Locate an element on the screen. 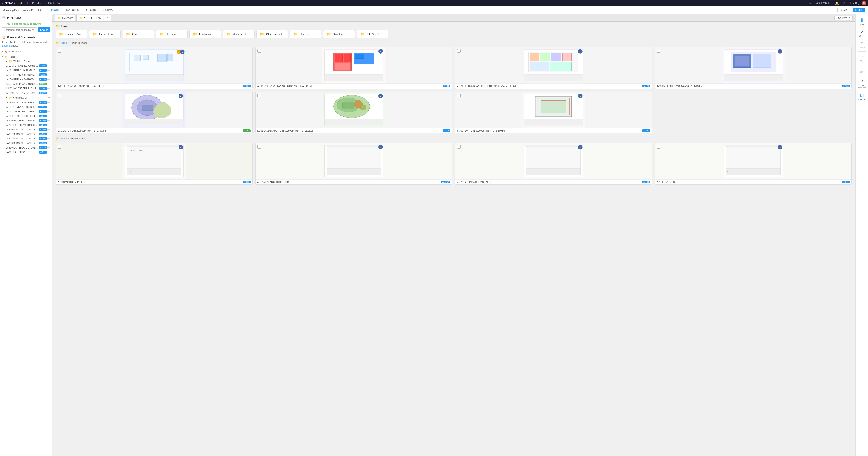 The width and height of the screenshot is (868, 456). list-item: A-111 REFL CLG PLAN 201900845764 1 A-111… is located at coordinates (27, 70).